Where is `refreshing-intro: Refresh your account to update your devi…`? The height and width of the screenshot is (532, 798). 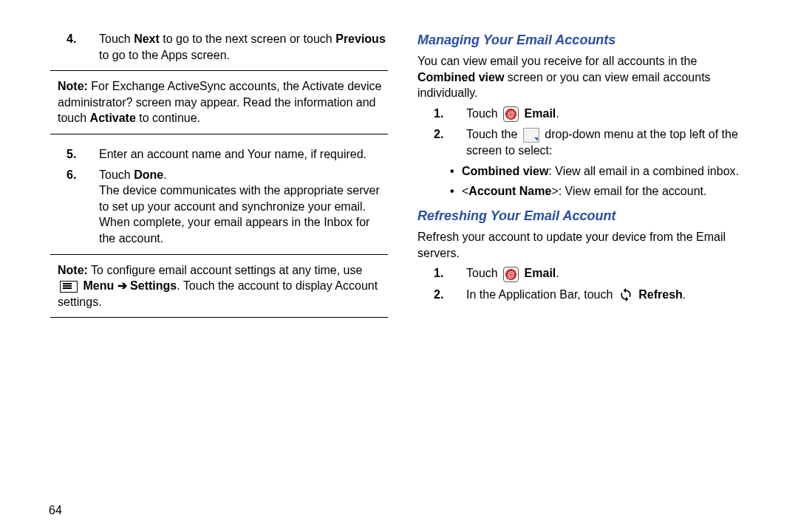 refreshing-intro: Refresh your account to update your devi… is located at coordinates (587, 245).